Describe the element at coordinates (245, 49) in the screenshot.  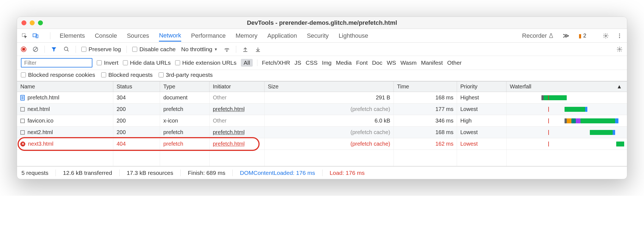
I see `upload-har-icon` at that location.